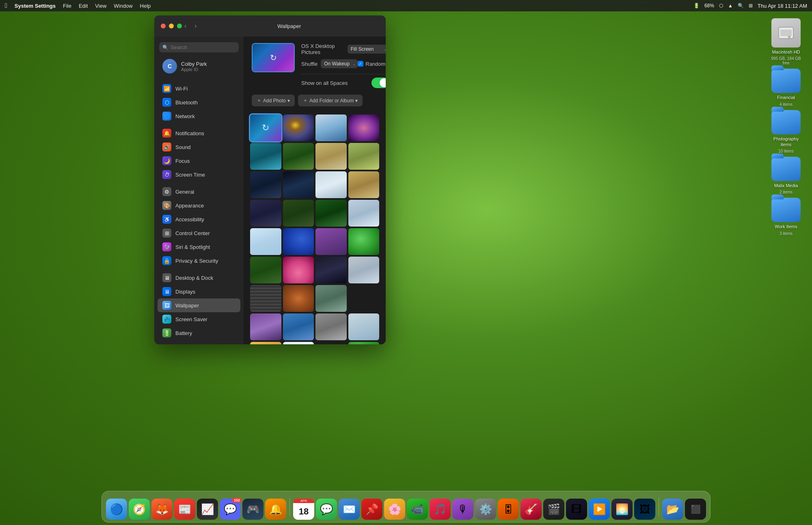 This screenshot has width=812, height=525. I want to click on menu-window: Window, so click(123, 6).